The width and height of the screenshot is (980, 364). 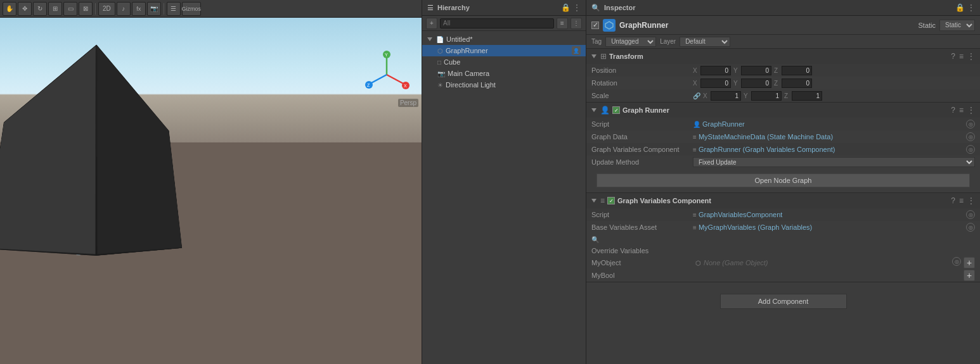 I want to click on graph-runner-header: 👤 ✓ Graph Runner ? ≡ ⋮, so click(x=783, y=110).